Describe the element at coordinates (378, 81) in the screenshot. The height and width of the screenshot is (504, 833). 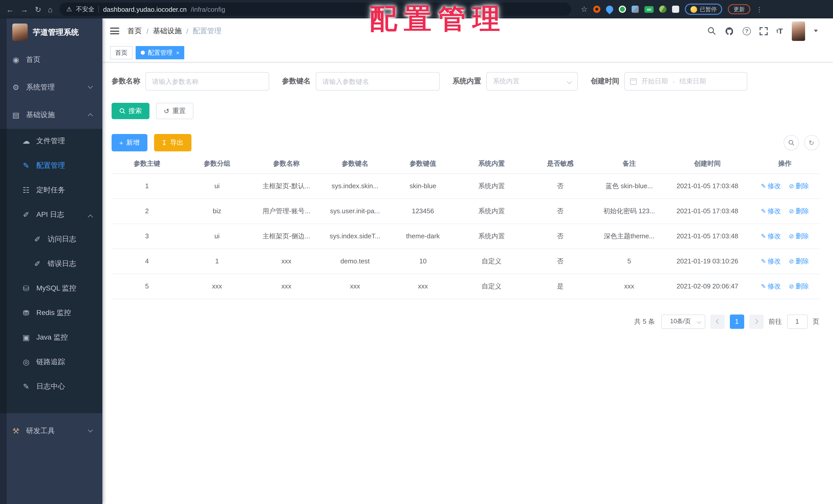
I see `param-key-input` at that location.